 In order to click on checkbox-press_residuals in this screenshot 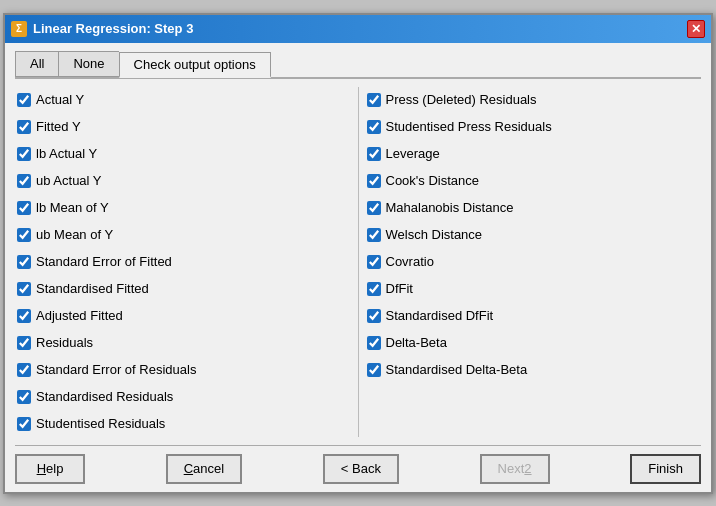, I will do `click(374, 100)`.